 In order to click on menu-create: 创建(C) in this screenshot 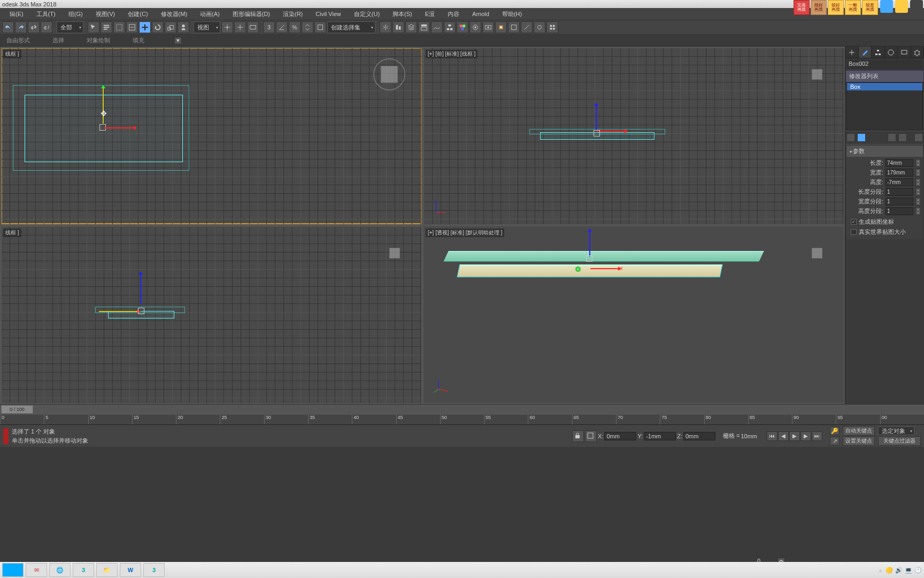, I will do `click(138, 14)`.